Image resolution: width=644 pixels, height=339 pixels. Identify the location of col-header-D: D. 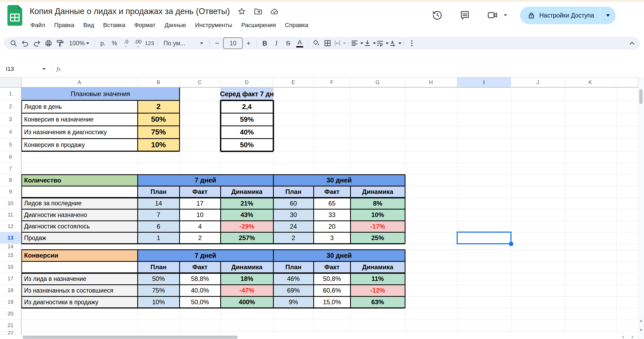
(247, 82).